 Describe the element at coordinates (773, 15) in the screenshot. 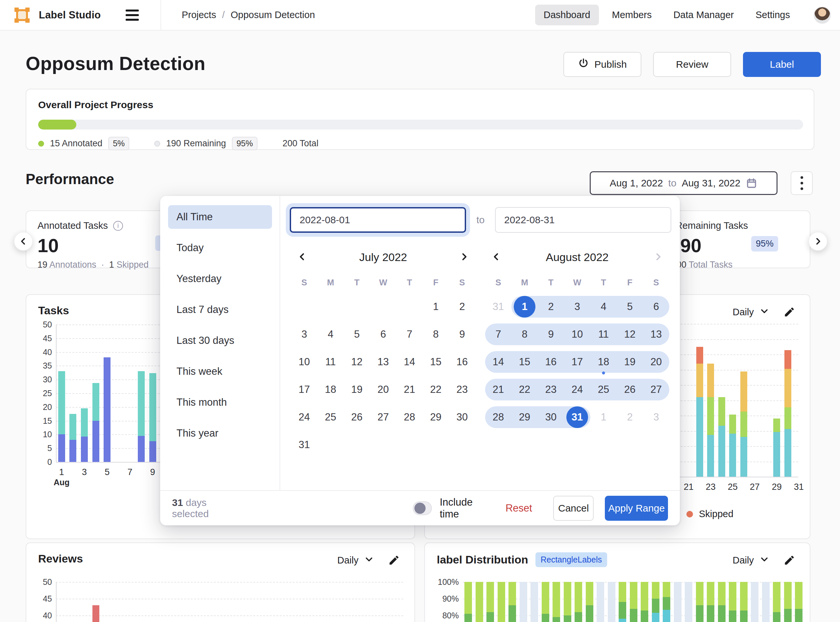

I see `nav-tab-settings: Settings` at that location.